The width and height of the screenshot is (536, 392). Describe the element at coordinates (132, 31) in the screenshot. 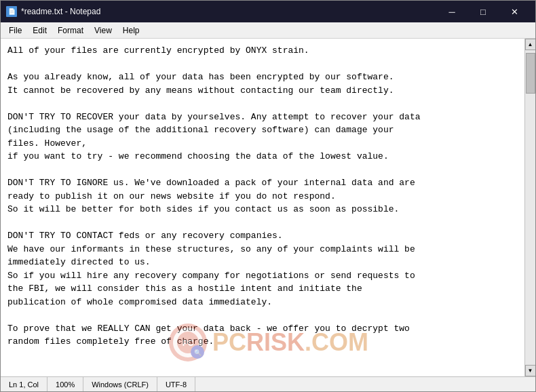

I see `menu-help: Help` at that location.